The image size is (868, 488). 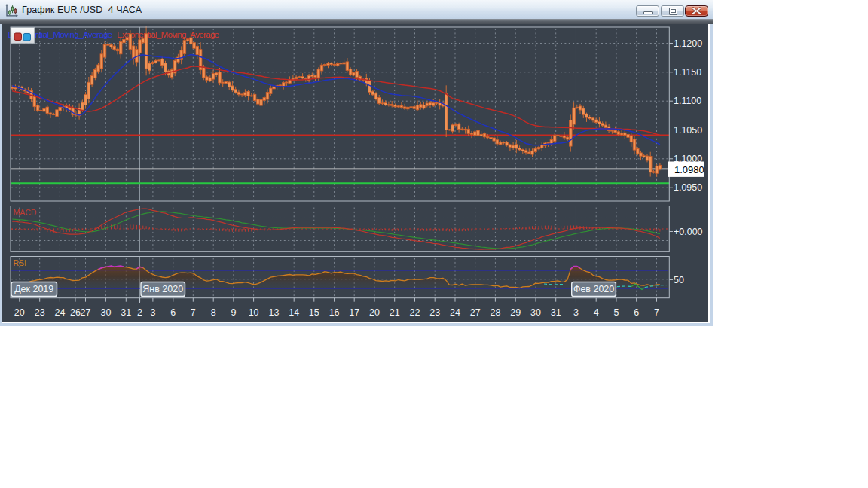 What do you see at coordinates (594, 289) in the screenshot?
I see `svg-text: Фев 2020` at bounding box center [594, 289].